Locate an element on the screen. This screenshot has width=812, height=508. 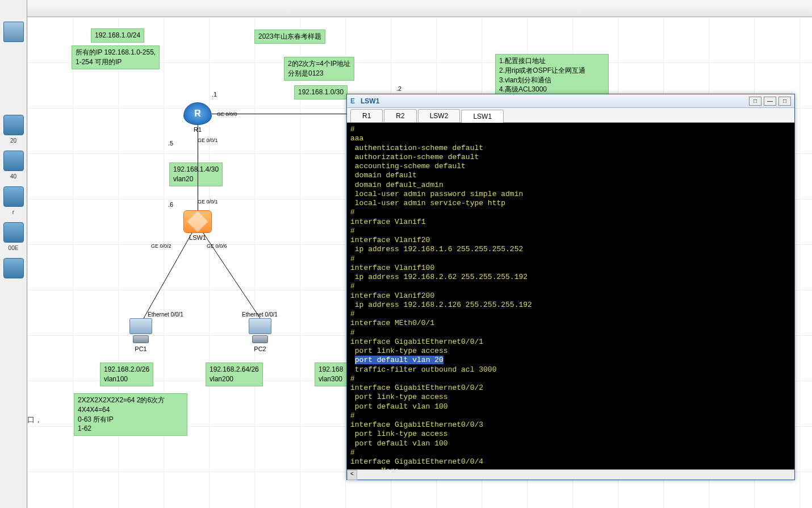
label-r1-ge001: GE 0/0/1 is located at coordinates (208, 140).